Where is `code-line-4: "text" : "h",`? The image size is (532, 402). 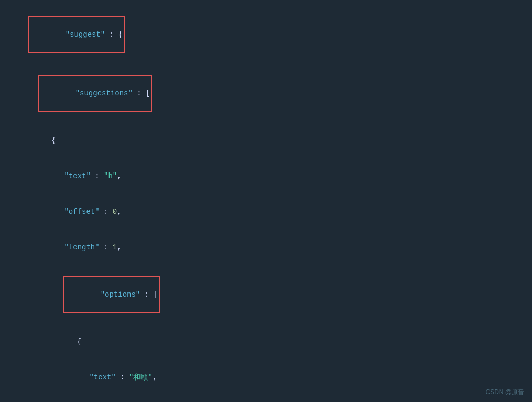
code-line-4: "text" : "h", is located at coordinates (266, 176).